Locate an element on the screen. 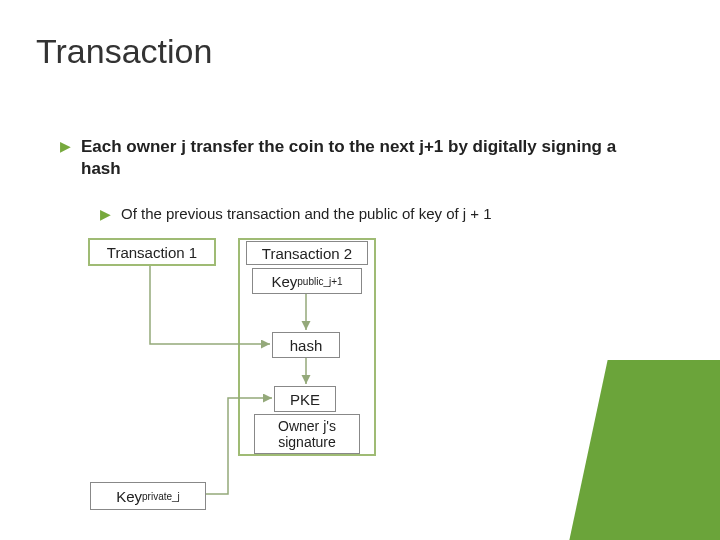 The width and height of the screenshot is (720, 540). slide-decor-accent is located at coordinates (636, 450).